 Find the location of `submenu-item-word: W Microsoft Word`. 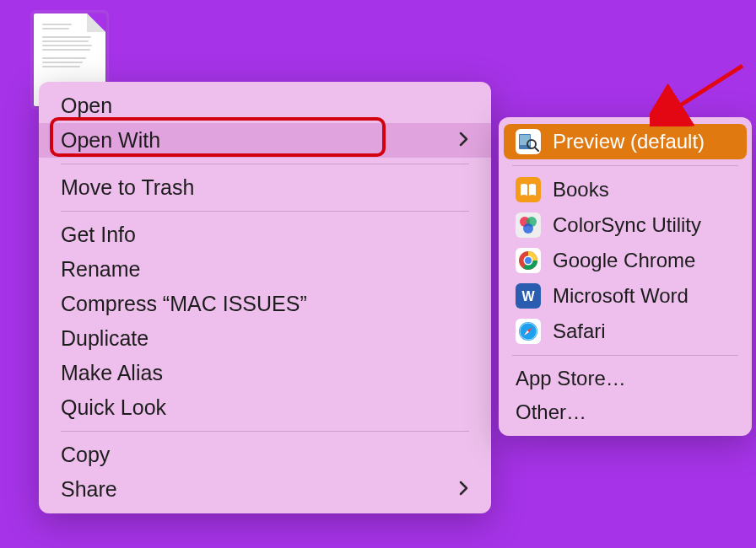

submenu-item-word: W Microsoft Word is located at coordinates (625, 296).